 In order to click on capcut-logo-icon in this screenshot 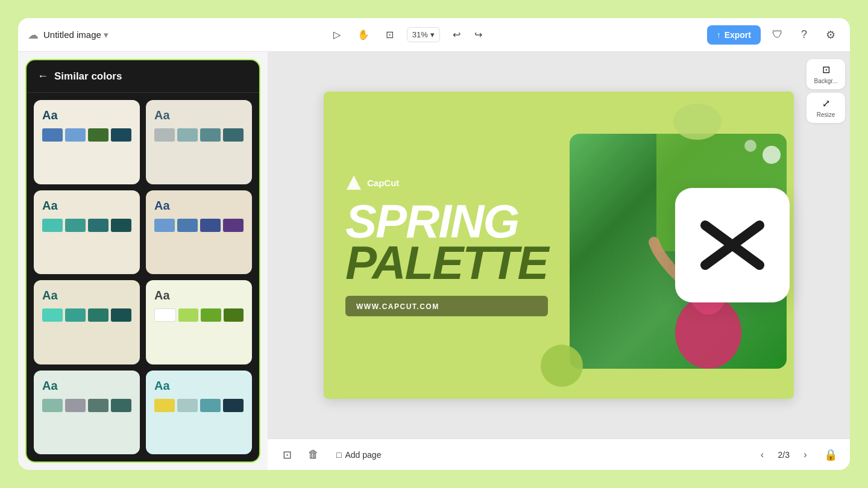, I will do `click(354, 183)`.